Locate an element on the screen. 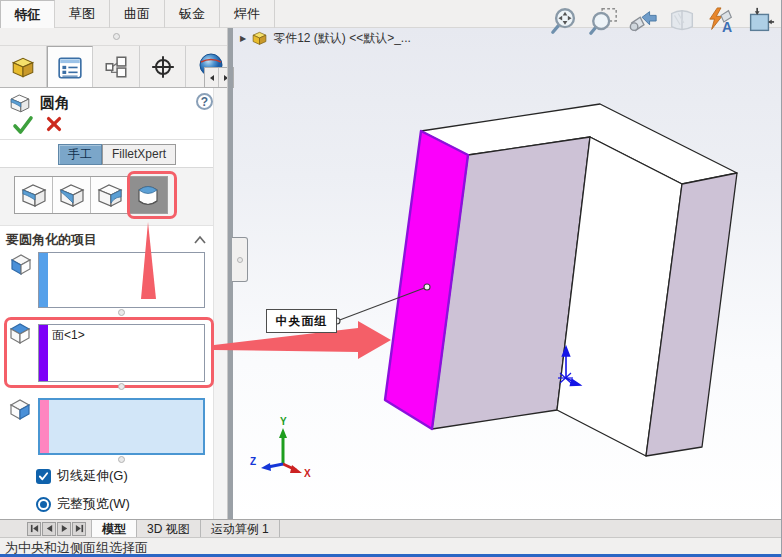  panel-collapse-handle is located at coordinates (240, 260).